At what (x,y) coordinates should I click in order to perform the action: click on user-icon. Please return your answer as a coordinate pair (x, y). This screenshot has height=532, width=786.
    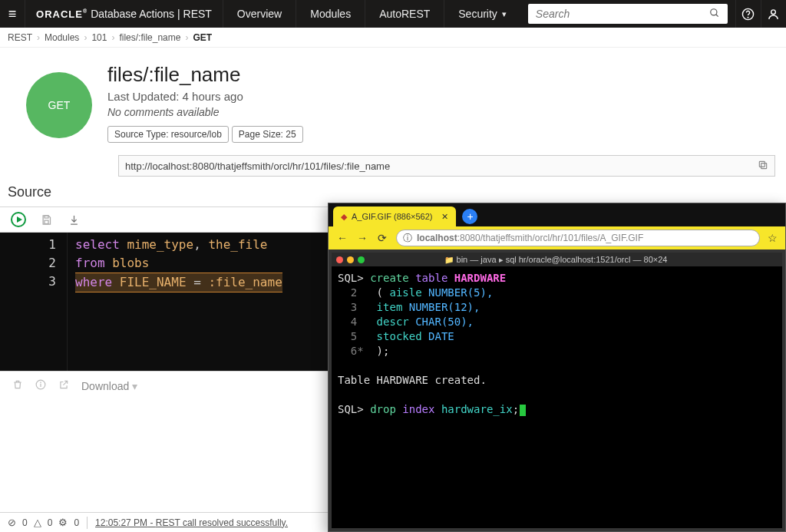
    Looking at the image, I should click on (774, 14).